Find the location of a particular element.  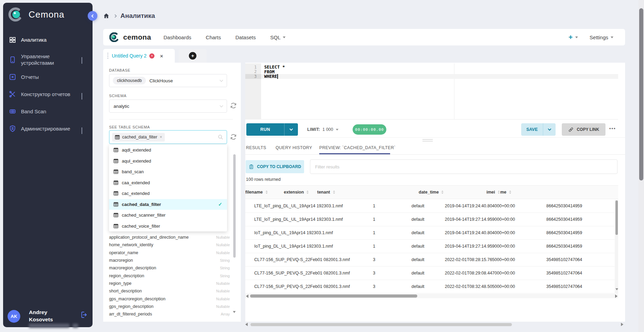

cell-date-time: 2019-04-14T19:24:40.804000+00:00 is located at coordinates (495, 233).